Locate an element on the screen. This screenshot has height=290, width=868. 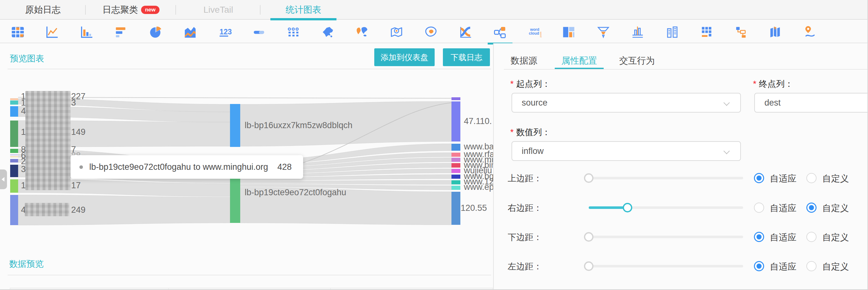
word-cloud-icon: wordcloudword is located at coordinates (534, 32).